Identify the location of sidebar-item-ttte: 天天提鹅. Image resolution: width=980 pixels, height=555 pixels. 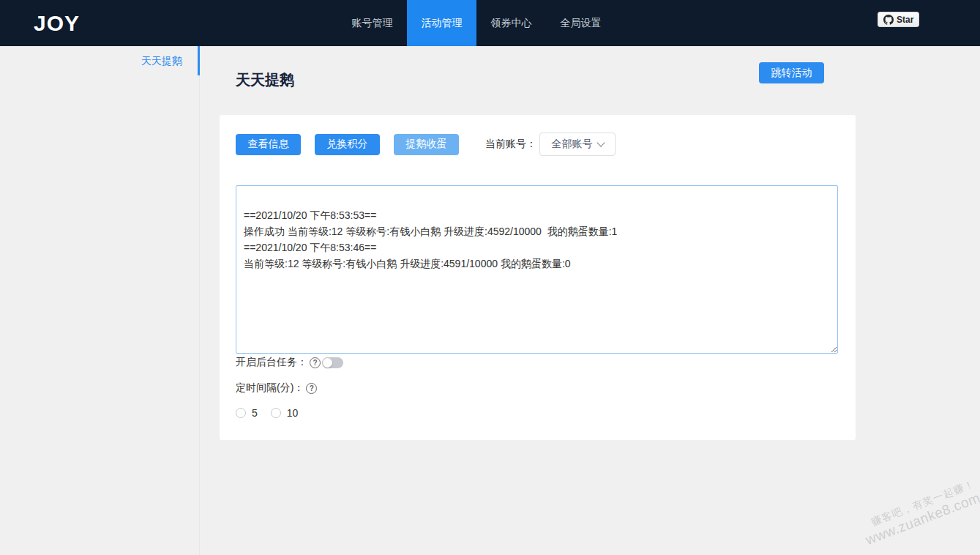
(100, 61).